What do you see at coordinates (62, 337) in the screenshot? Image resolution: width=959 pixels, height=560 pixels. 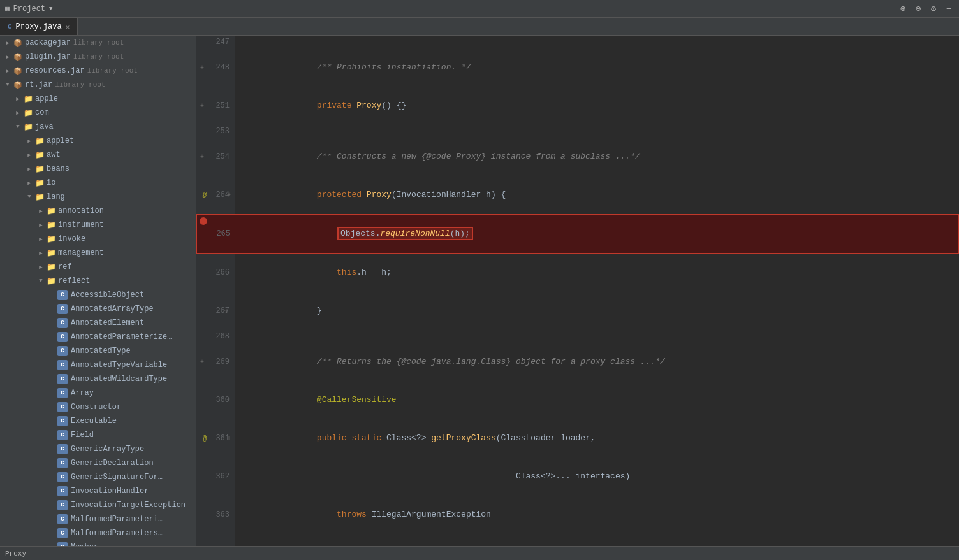 I see `class-icon-AnnotatedParameterizedType: C` at bounding box center [62, 337].